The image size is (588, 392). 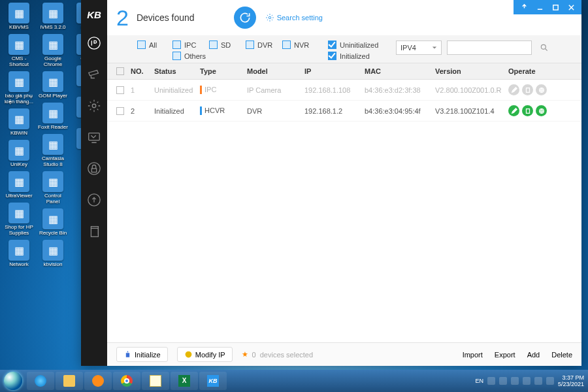 I want to click on desktop-icon: ▦Shop for HP Supplies, so click(x=19, y=220).